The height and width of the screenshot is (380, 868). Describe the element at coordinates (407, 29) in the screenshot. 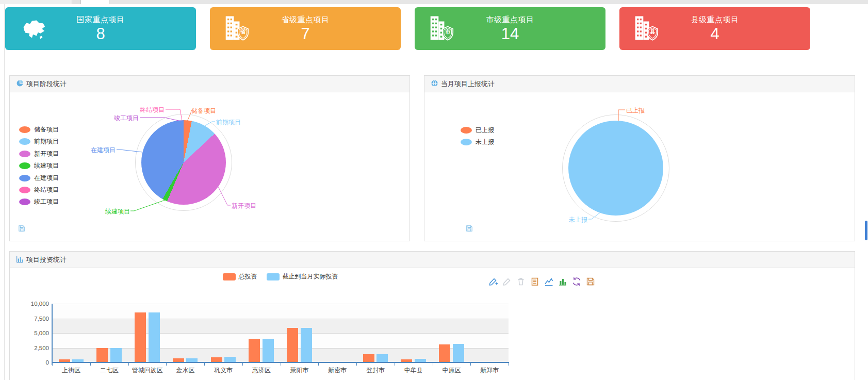

I see `stat-cards: 国家重点项目8 省 省级重点项目7 市 市级重点项目14 县 县级重点项目4` at that location.